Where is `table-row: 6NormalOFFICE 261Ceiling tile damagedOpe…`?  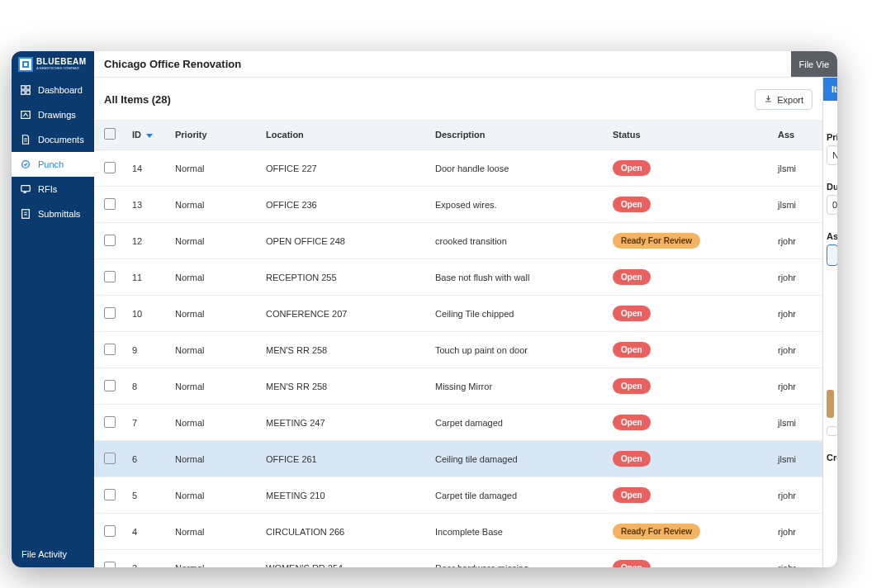 table-row: 6NormalOFFICE 261Ceiling tile damagedOpe… is located at coordinates (458, 459).